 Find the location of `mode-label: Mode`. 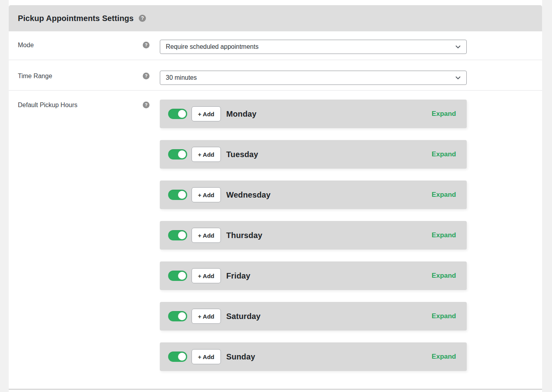

mode-label: Mode is located at coordinates (26, 45).